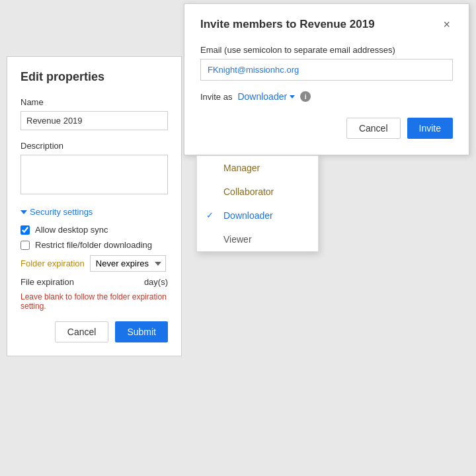 This screenshot has width=476, height=476. What do you see at coordinates (249, 192) in the screenshot?
I see `collaborator-label: Collaborator` at bounding box center [249, 192].